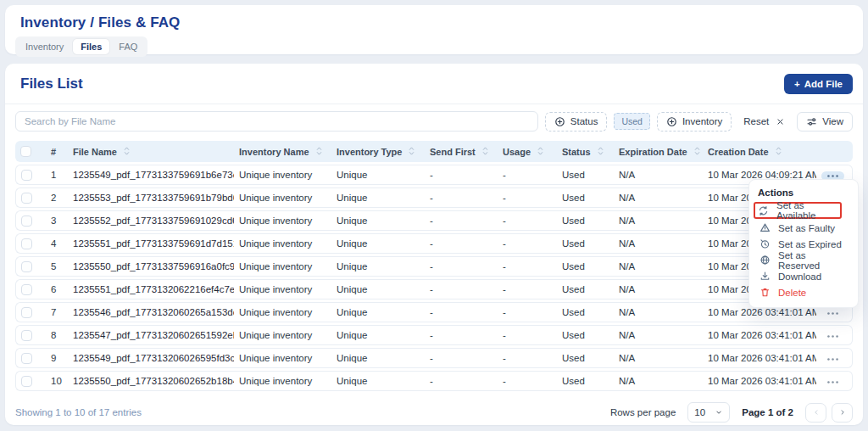  What do you see at coordinates (815, 412) in the screenshot?
I see `previous-page-button` at bounding box center [815, 412].